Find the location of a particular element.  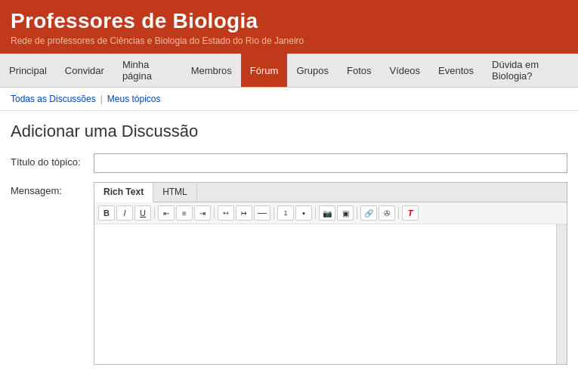

nav-fotos: Fotos is located at coordinates (360, 70).